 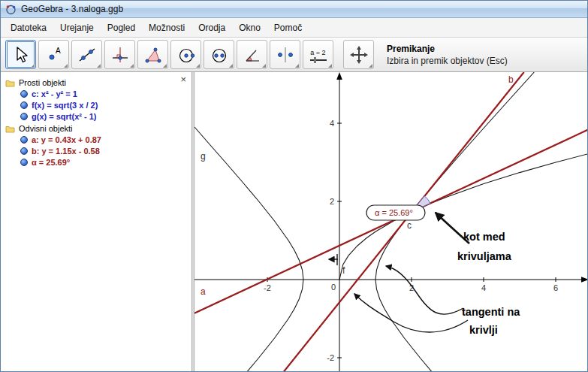 What do you see at coordinates (315, 60) in the screenshot?
I see `slider-knob` at bounding box center [315, 60].